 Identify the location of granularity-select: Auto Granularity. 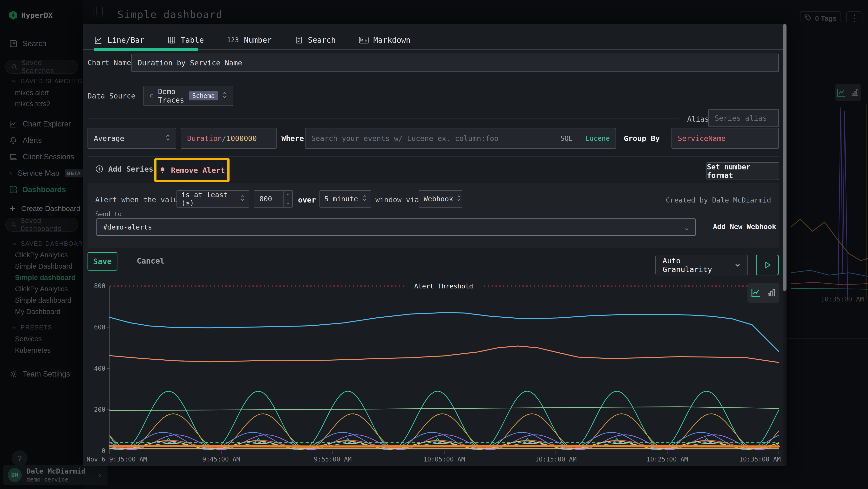
(702, 265).